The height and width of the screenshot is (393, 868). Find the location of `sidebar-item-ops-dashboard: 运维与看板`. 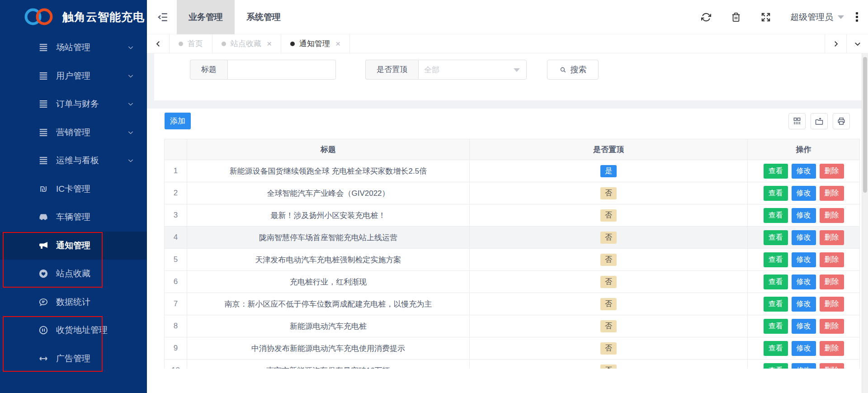

sidebar-item-ops-dashboard: 运维与看板 is located at coordinates (73, 161).